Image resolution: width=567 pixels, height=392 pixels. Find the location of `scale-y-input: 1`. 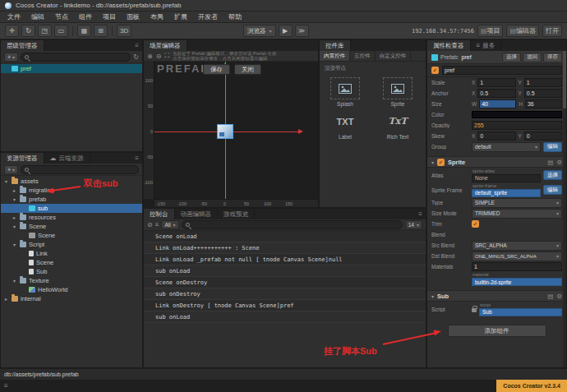

scale-y-input: 1 is located at coordinates (543, 82).